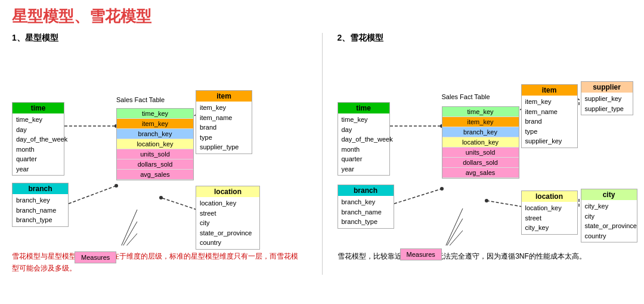  What do you see at coordinates (550, 116) in the screenshot?
I see `right-item-table: item item_key item_name brand type suppl…` at bounding box center [550, 116].